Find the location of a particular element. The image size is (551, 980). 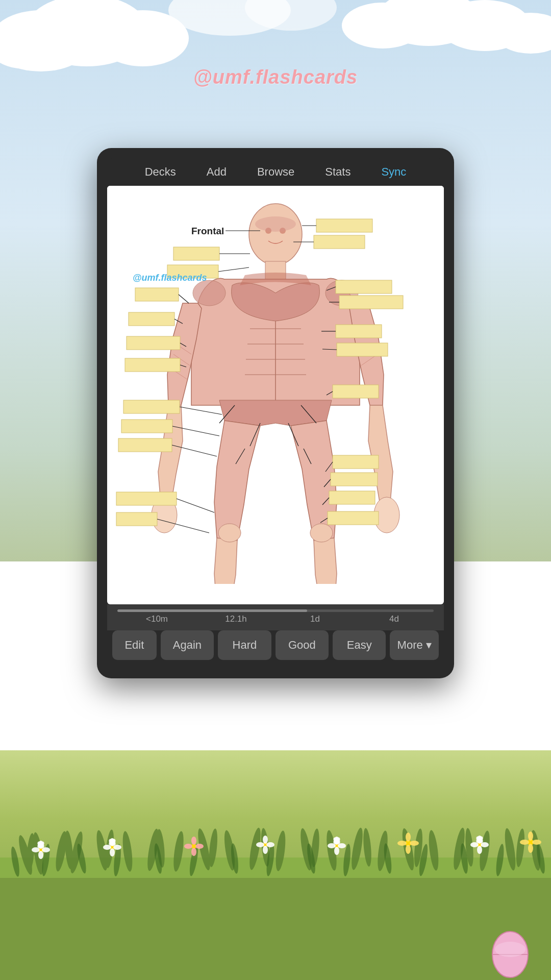

hard-button: Hard is located at coordinates (244, 645).